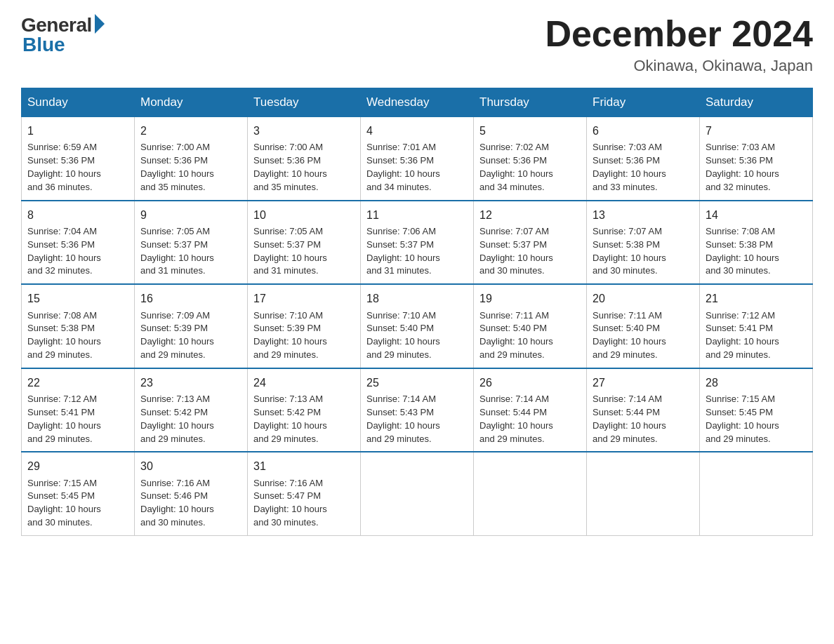  What do you see at coordinates (757, 326) in the screenshot?
I see `calendar-cell: 21 Sunrise: 7:12 AM Sunset: 5:41 PM Dayl…` at bounding box center [757, 326].